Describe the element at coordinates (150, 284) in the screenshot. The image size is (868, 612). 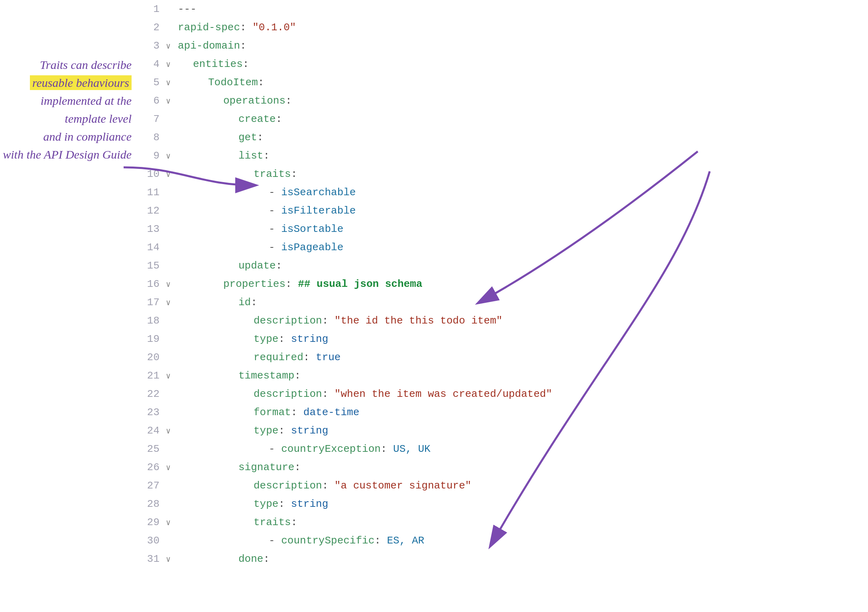
I see `line-number-16: 16` at that location.